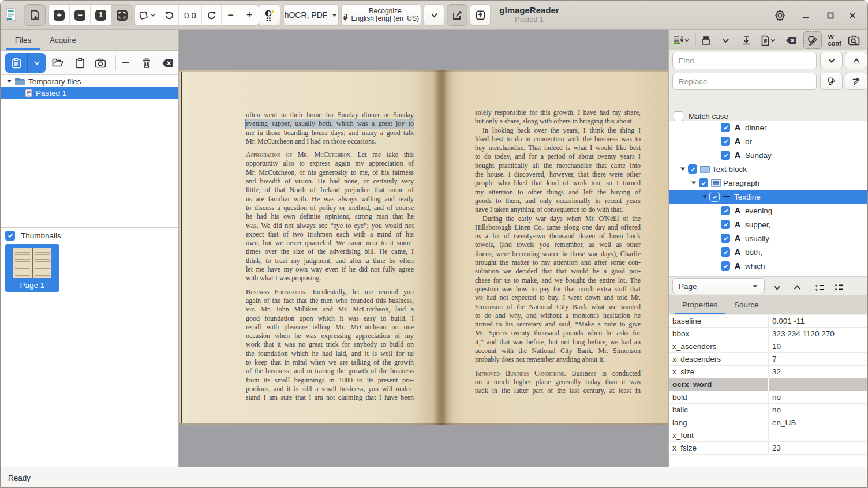 The image size is (868, 488). Describe the element at coordinates (769, 141) in the screenshot. I see `ocr-tree-item-or: Aor` at that location.